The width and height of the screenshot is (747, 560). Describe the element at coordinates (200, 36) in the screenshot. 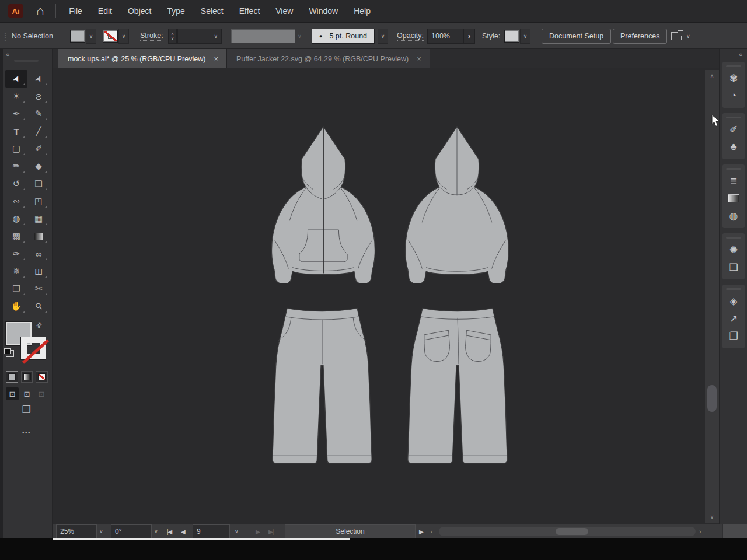

I see `stroke-width-field: ∨` at that location.